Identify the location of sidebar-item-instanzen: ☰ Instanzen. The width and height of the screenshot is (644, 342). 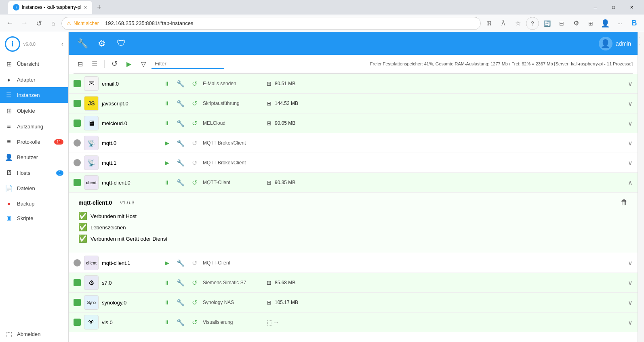
(34, 95).